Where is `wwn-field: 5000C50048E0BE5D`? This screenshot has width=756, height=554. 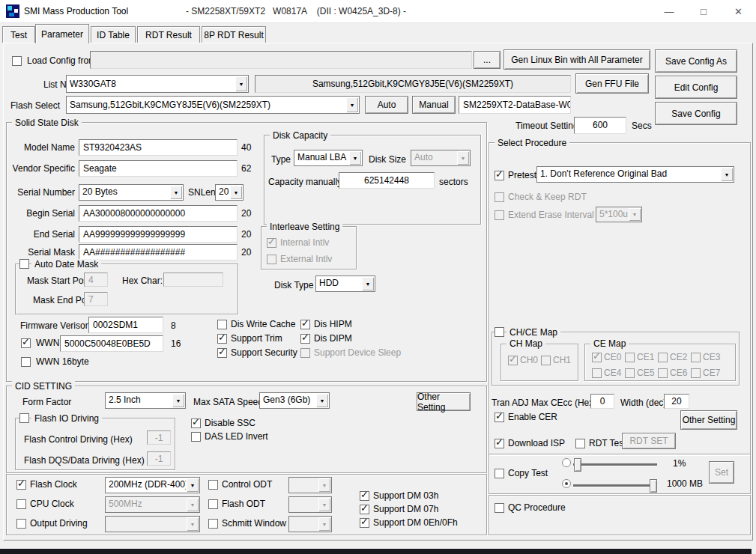
wwn-field: 5000C50048E0BE5D is located at coordinates (112, 344).